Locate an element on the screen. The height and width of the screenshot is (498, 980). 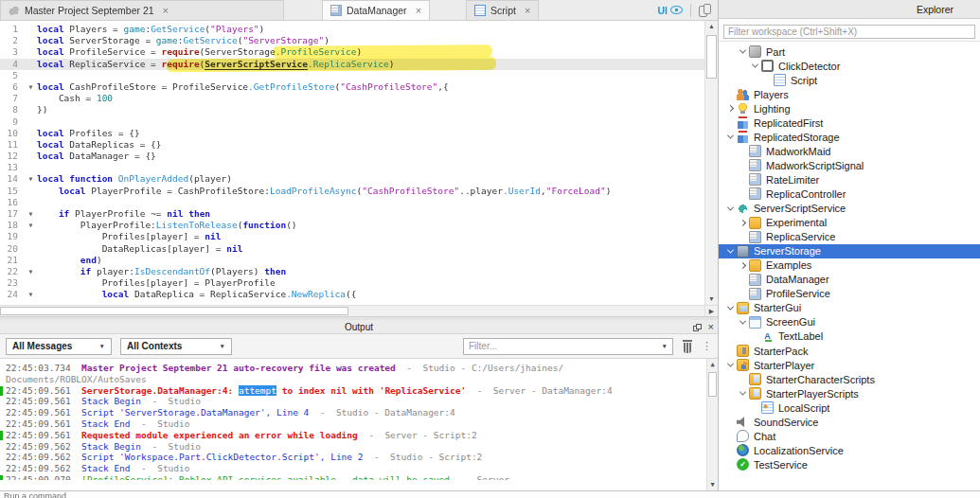
output-row-4: 22:45:09.561 Stack Begin - Studio is located at coordinates (359, 401).